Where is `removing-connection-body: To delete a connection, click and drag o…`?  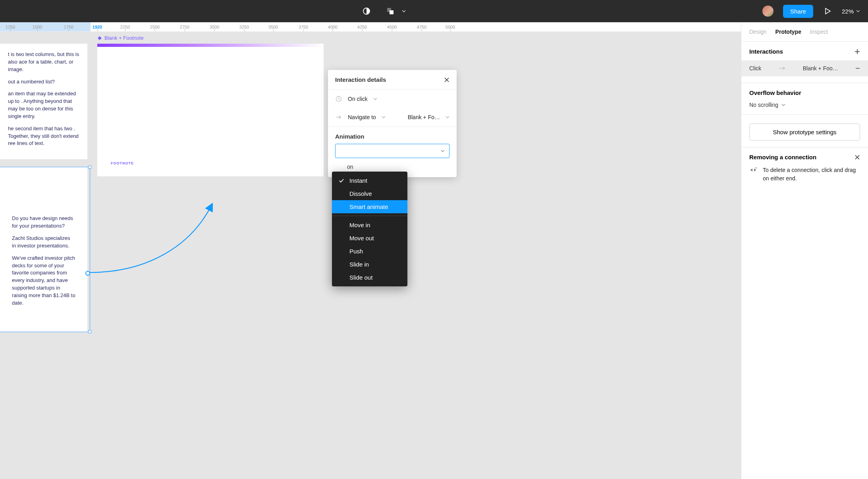 removing-connection-body: To delete a connection, click and drag o… is located at coordinates (812, 174).